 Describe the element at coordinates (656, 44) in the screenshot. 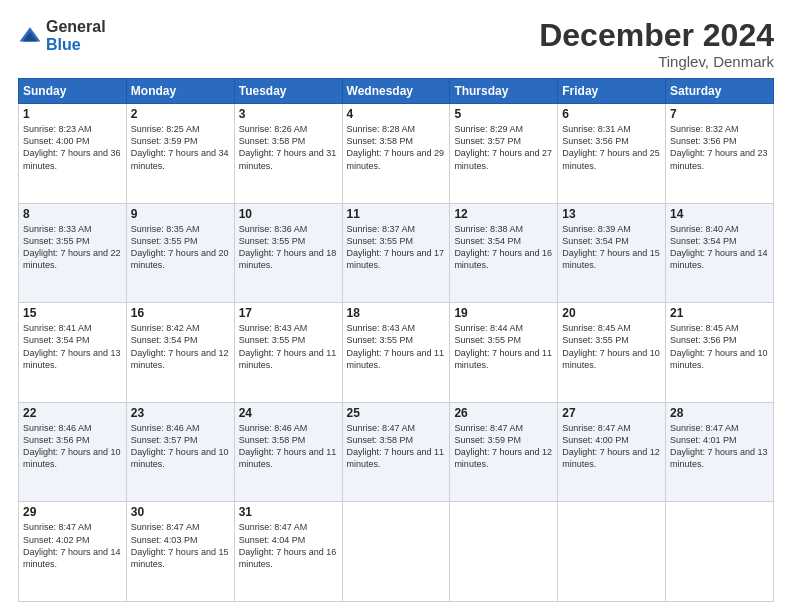

I see `title-block: December 2024 Tinglev, Denmark` at that location.